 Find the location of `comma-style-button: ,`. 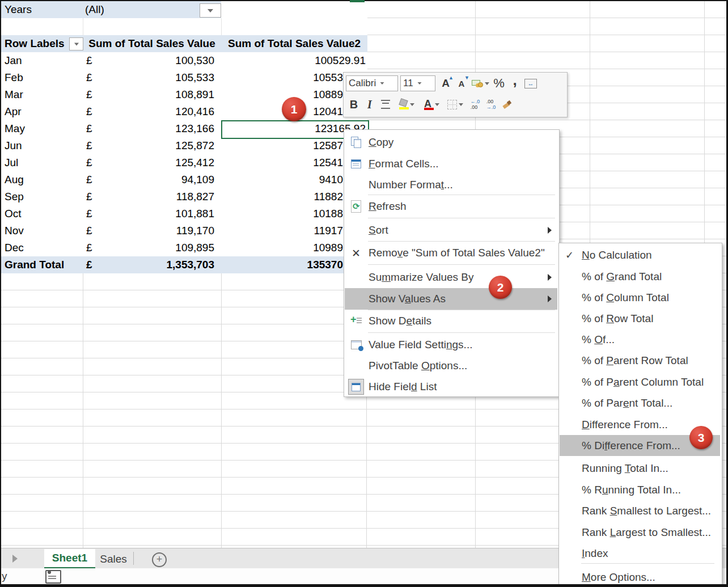

comma-style-button: , is located at coordinates (515, 83).